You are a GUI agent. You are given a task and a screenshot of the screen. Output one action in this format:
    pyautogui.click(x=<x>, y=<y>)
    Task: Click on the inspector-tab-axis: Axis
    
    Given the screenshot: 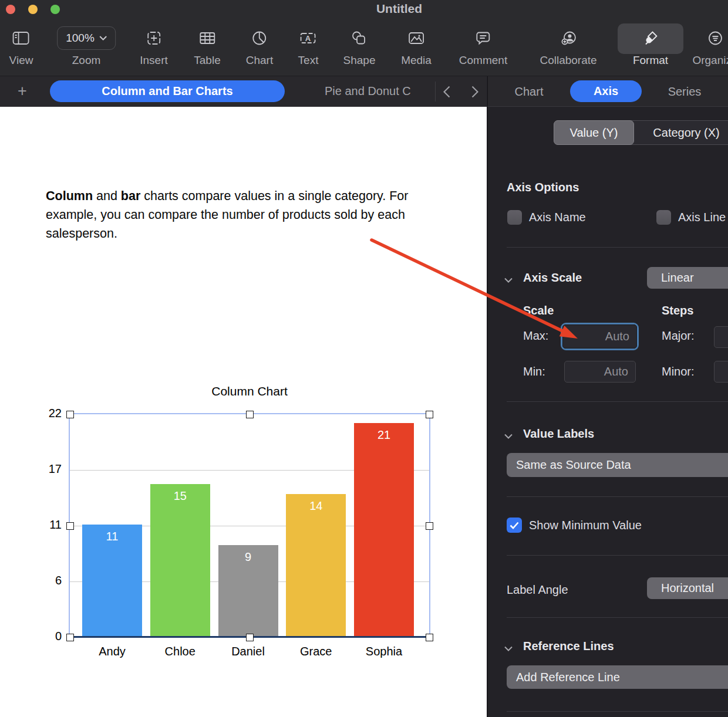 What is the action you would take?
    pyautogui.click(x=606, y=92)
    